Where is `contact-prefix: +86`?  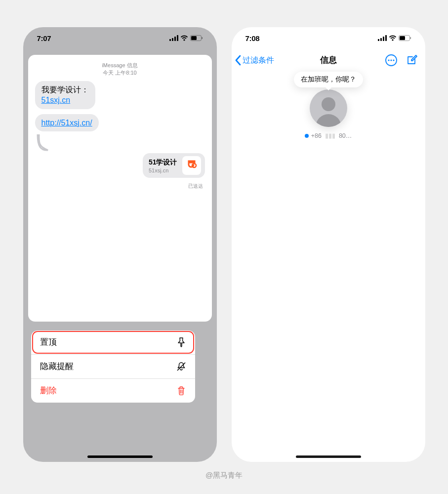
contact-prefix: +86 is located at coordinates (316, 136).